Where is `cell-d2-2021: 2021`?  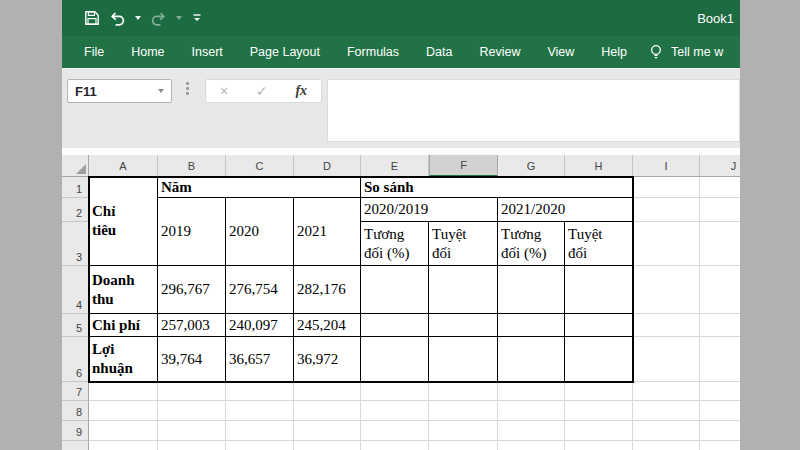
cell-d2-2021: 2021 is located at coordinates (328, 232).